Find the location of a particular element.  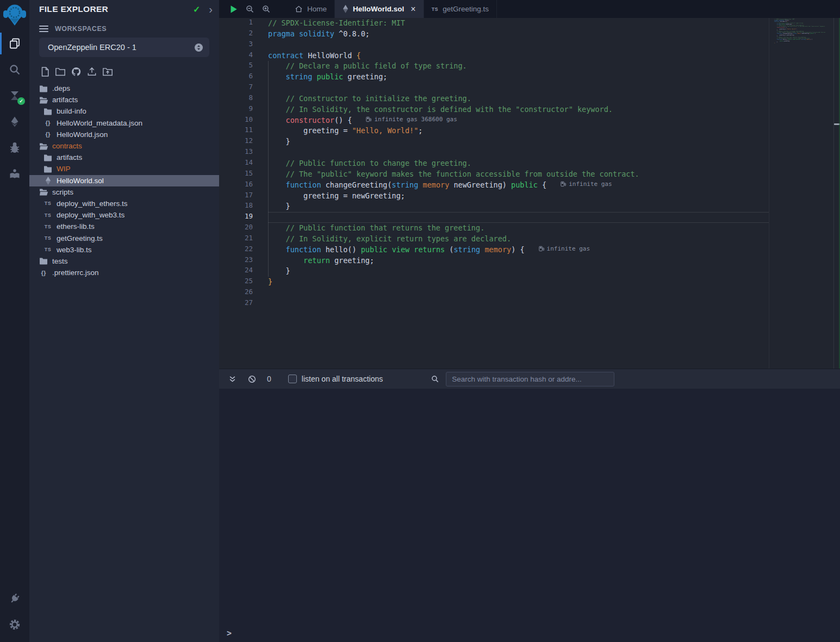

line-number-3: 3 is located at coordinates (236, 45).